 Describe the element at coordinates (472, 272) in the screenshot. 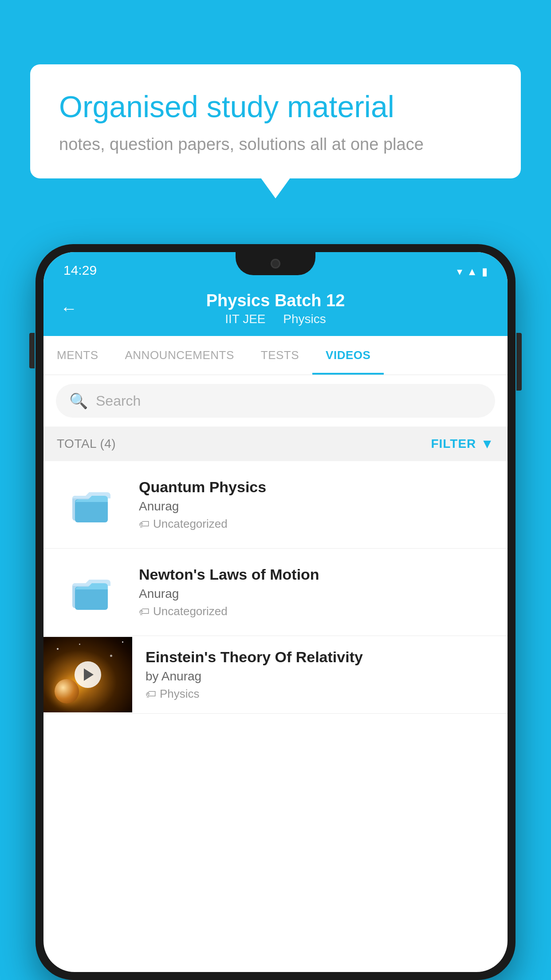

I see `signal-icon: ▲` at that location.